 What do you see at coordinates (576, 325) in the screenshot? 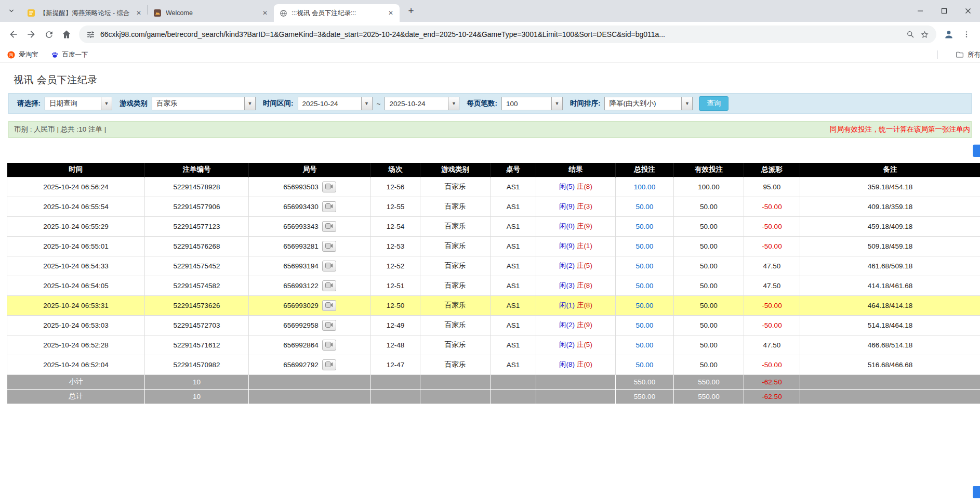
I see `cell-result: 闲(2) 庄(9)` at bounding box center [576, 325].